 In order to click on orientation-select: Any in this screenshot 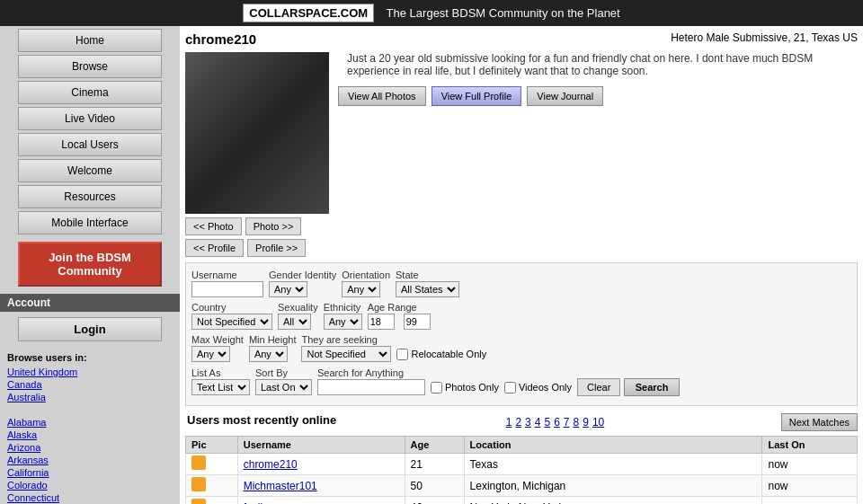, I will do `click(361, 289)`.